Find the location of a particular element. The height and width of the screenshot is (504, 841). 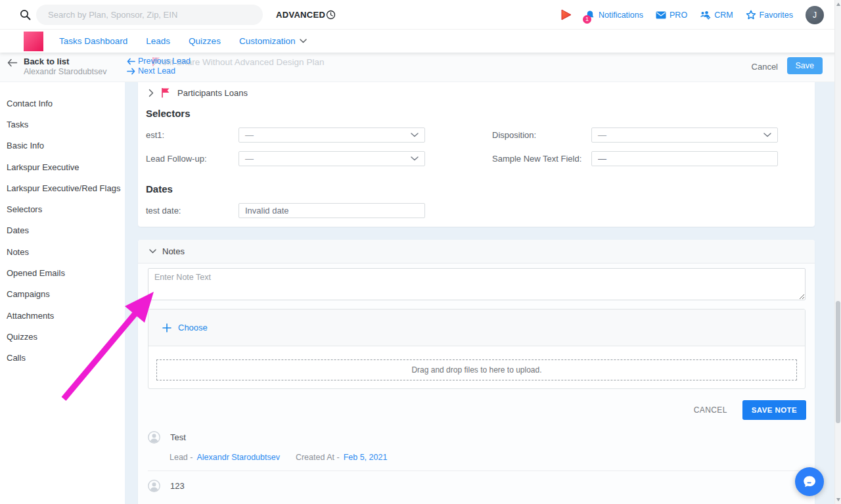

participants-loans-section-toggle: Participants Loans is located at coordinates (476, 91).